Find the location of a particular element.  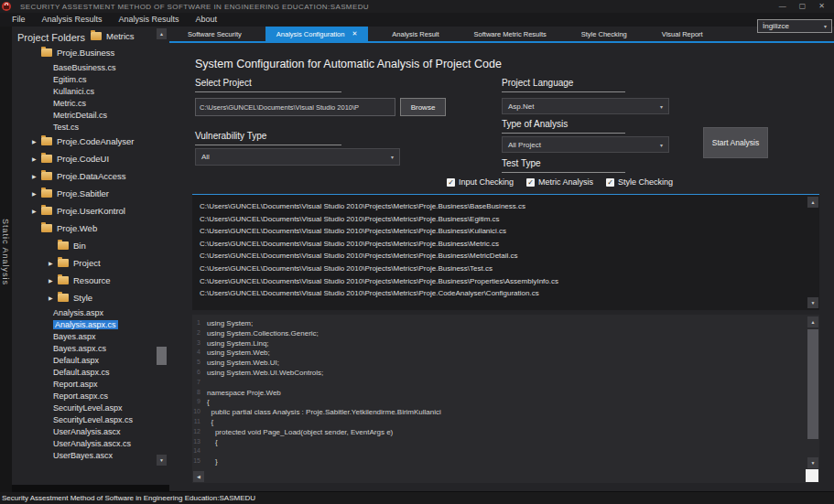

close-button: ✕ is located at coordinates (822, 6).